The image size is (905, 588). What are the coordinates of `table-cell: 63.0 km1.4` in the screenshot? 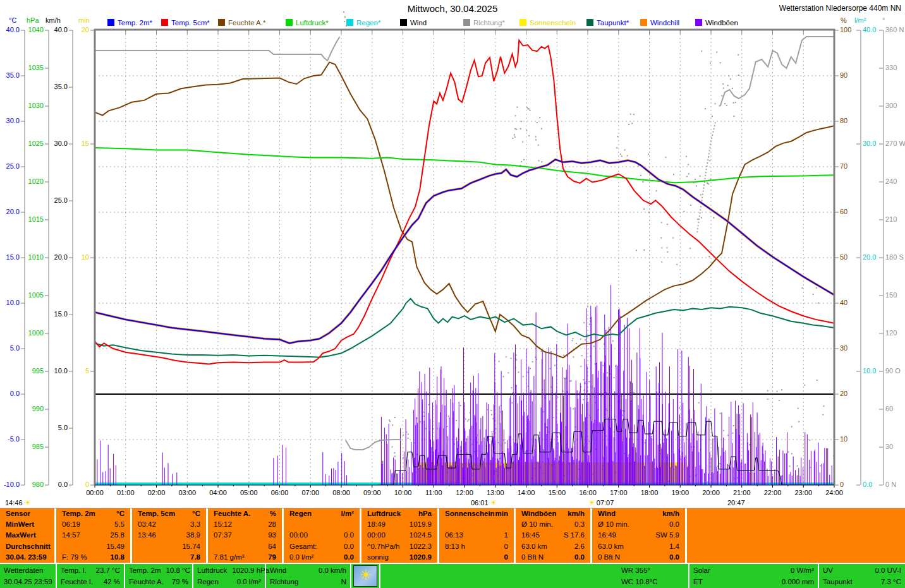 It's located at (638, 547).